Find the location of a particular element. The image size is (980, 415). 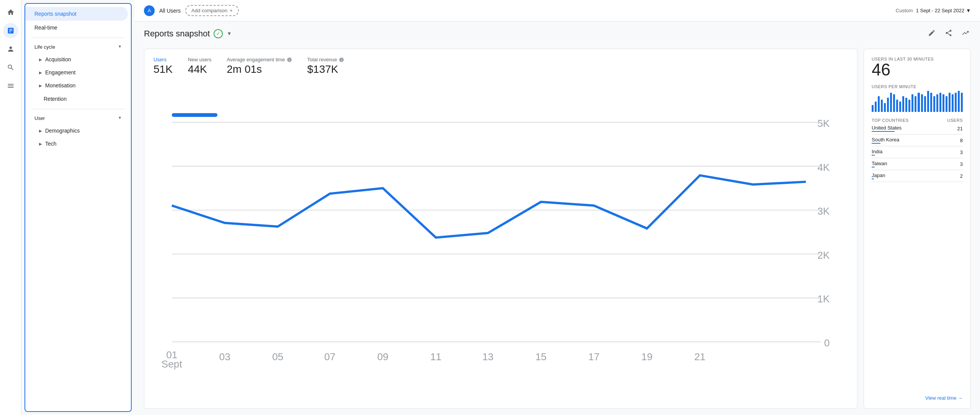

custom-label: Custom is located at coordinates (904, 11).